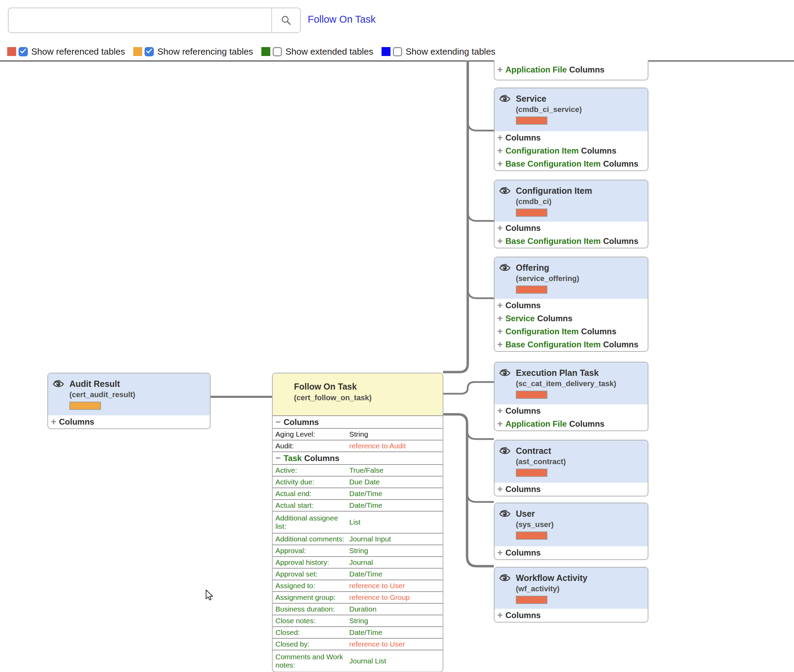 Image resolution: width=794 pixels, height=672 pixels. I want to click on connector-offering, so click(481, 294).